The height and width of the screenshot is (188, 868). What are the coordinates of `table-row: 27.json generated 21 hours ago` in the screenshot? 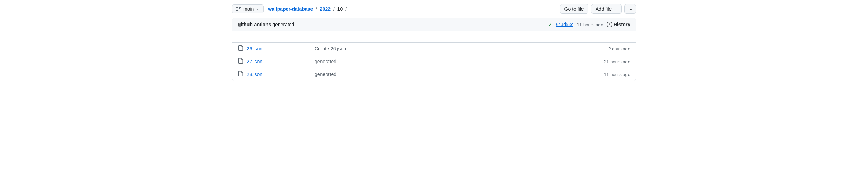 It's located at (434, 62).